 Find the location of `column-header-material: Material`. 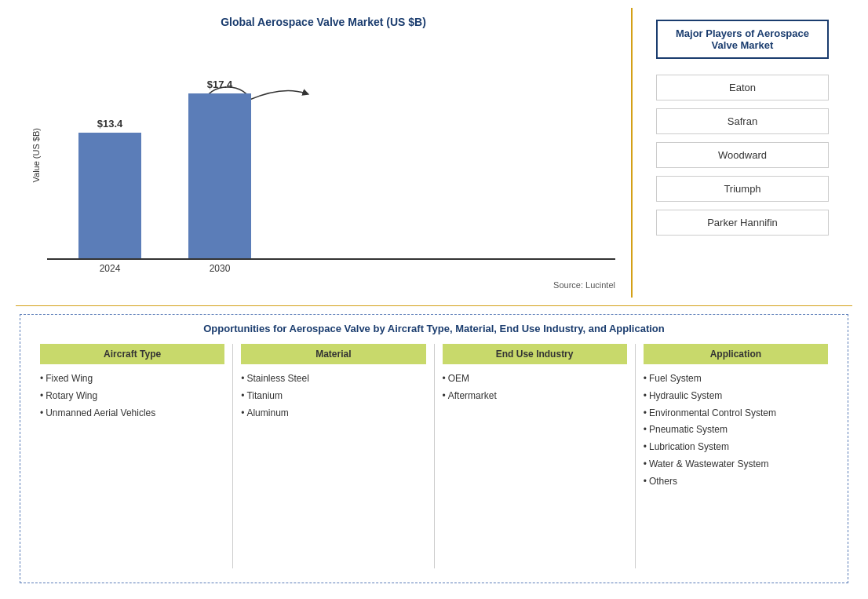

column-header-material: Material is located at coordinates (333, 354).